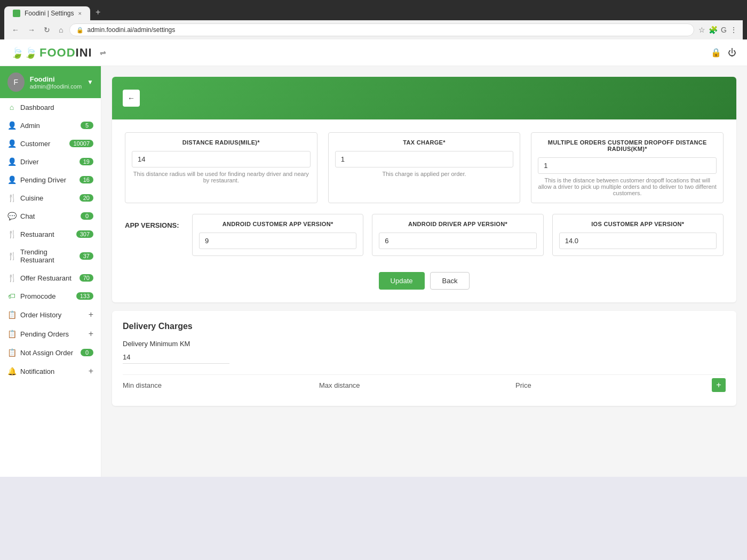 The width and height of the screenshot is (747, 560). Describe the element at coordinates (131, 98) in the screenshot. I see `settings-back-button: ←` at that location.